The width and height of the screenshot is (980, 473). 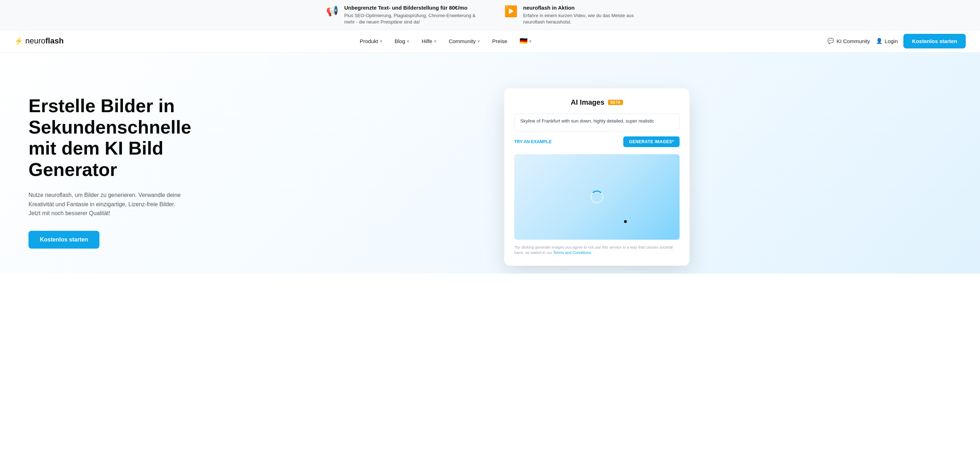 I want to click on app-preview-card: AI Images BETA Skyline of Frankfurt with…, so click(x=597, y=177).